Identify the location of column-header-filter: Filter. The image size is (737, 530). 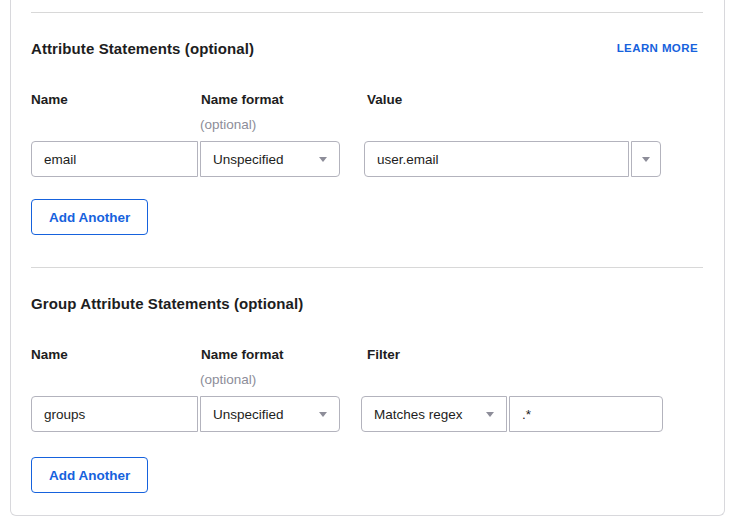
(384, 354).